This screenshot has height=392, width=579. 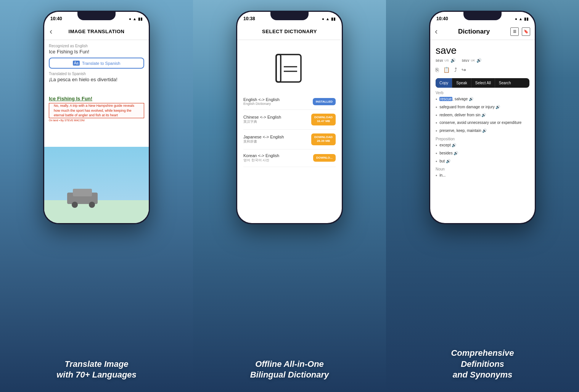 I want to click on back-button-3: ‹, so click(x=436, y=32).